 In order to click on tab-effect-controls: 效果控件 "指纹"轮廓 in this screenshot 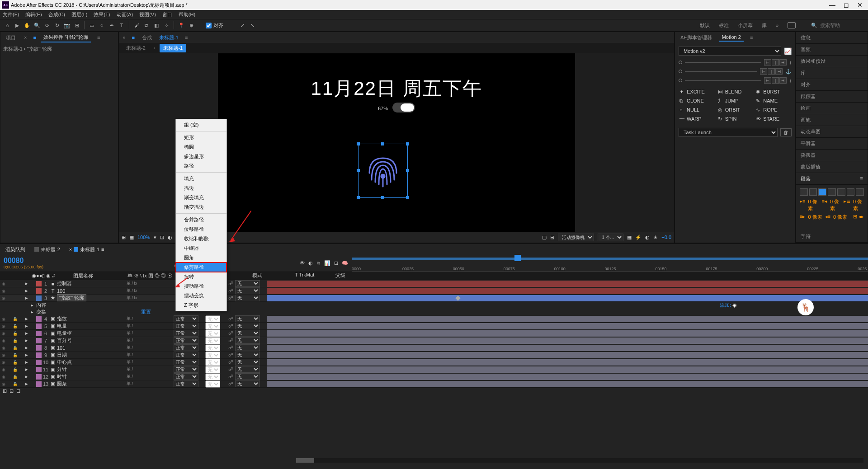, I will do `click(66, 38)`.